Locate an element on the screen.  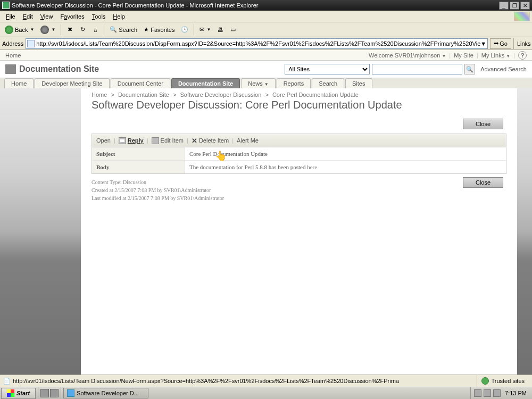
go-button: ➡Go is located at coordinates (501, 44).